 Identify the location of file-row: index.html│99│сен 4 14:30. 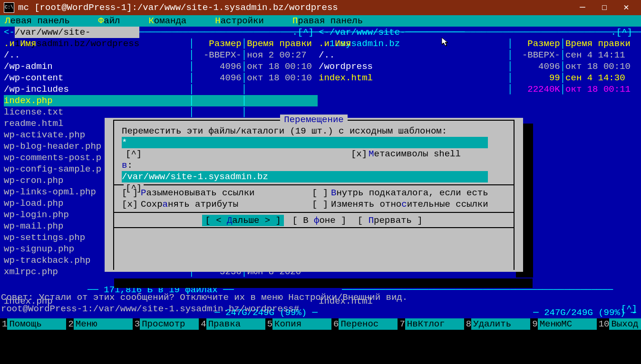
(477, 78).